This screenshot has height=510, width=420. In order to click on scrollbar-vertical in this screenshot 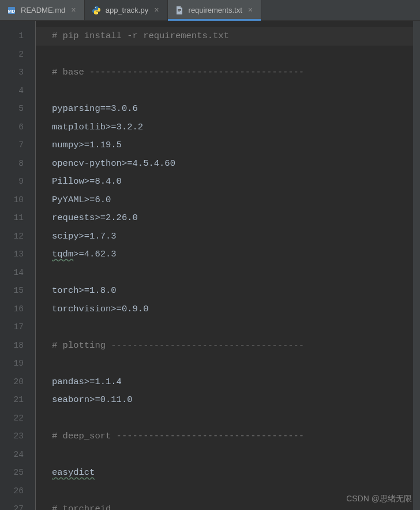, I will do `click(417, 266)`.